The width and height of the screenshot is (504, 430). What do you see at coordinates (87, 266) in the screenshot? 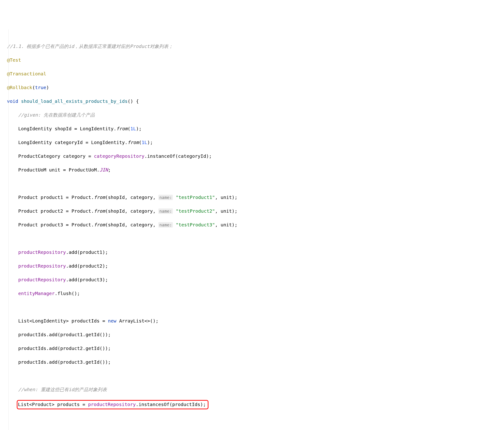
I see `code-text: .add(product2);` at bounding box center [87, 266].